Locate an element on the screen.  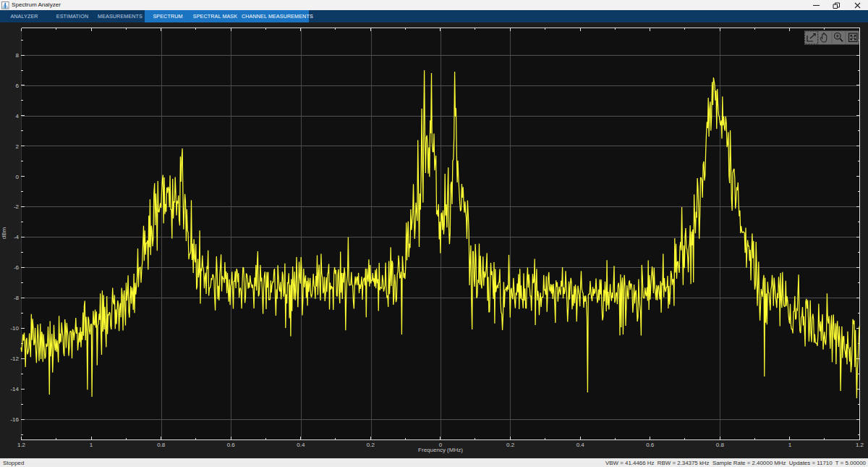
svg-text: -16 is located at coordinates (14, 420).